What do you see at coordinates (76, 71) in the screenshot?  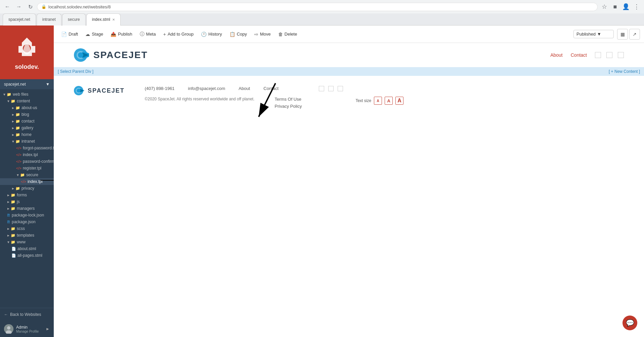 I see `select-parent-link: [ Select Parent Div ]` at bounding box center [76, 71].